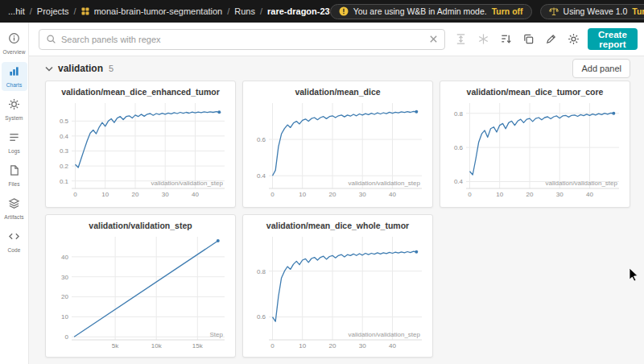  I want to click on breadcrumb-runs: Runs, so click(245, 11).